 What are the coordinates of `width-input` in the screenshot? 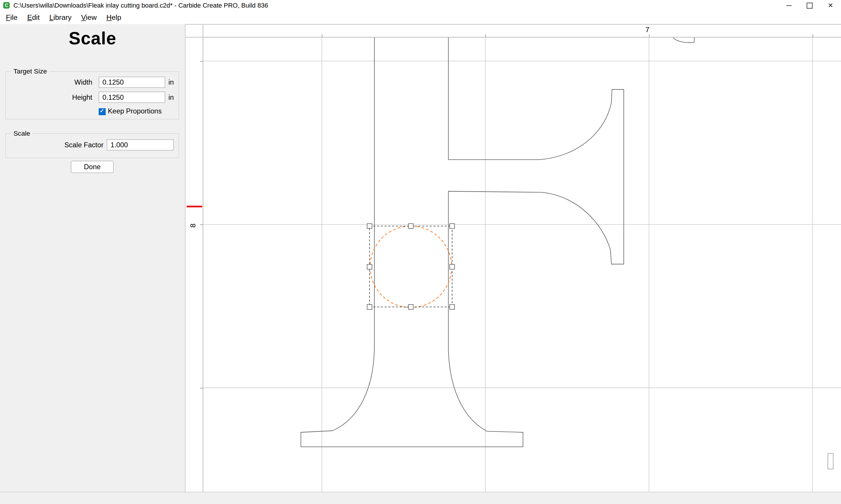 It's located at (132, 82).